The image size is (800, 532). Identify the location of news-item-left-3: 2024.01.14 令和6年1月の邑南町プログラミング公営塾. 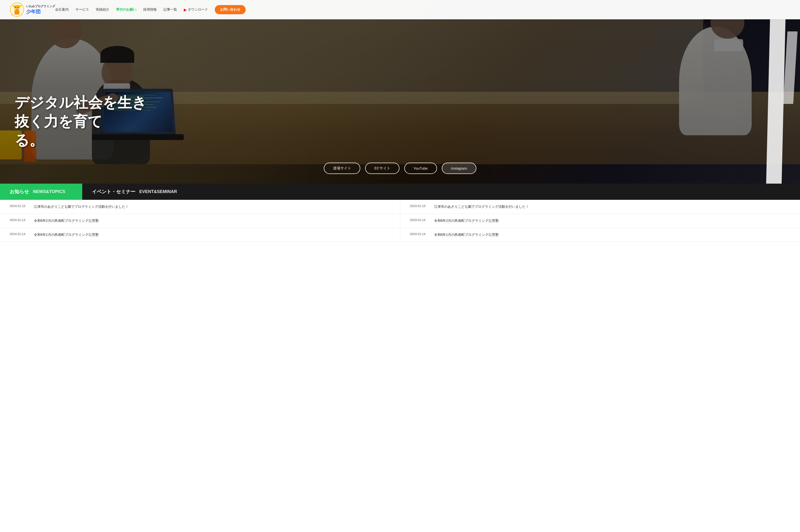
(200, 235).